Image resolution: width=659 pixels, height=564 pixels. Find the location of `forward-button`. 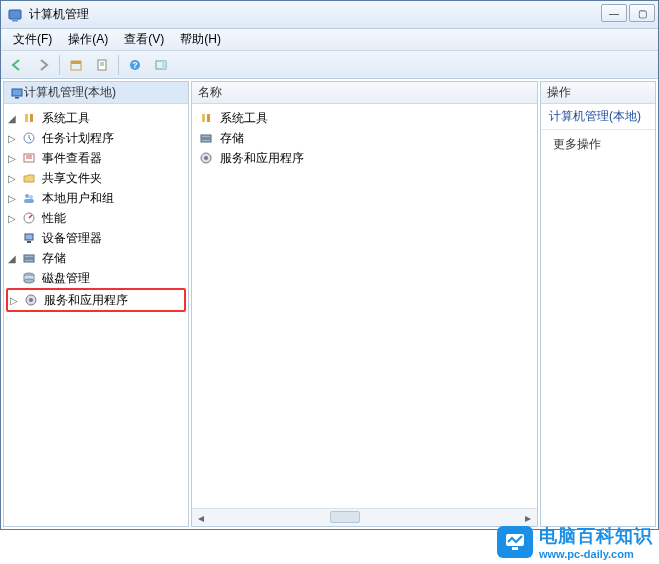

forward-button is located at coordinates (43, 65).